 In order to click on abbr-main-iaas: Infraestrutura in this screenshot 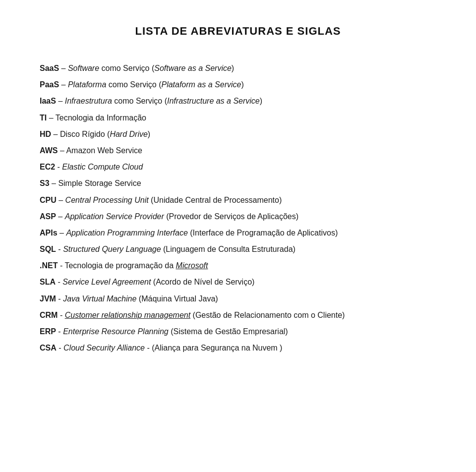, I will do `click(88, 101)`.